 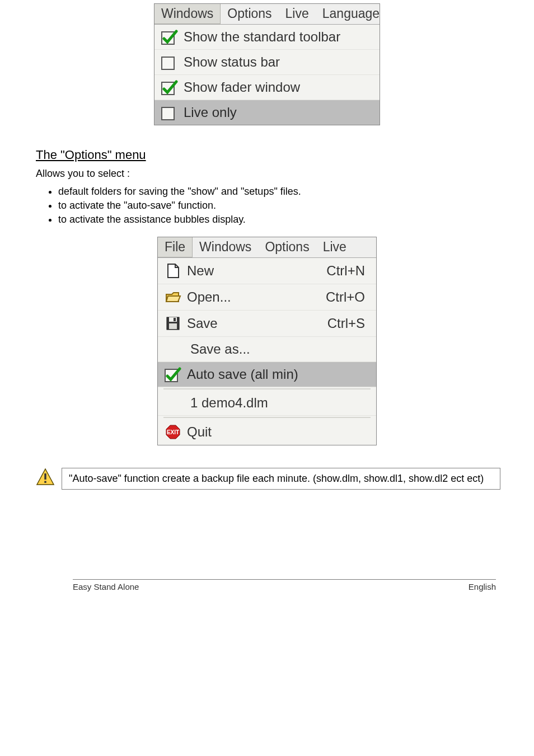 I want to click on windows-menu-body: Show the standard toolbar Show status ba…, so click(x=267, y=75).